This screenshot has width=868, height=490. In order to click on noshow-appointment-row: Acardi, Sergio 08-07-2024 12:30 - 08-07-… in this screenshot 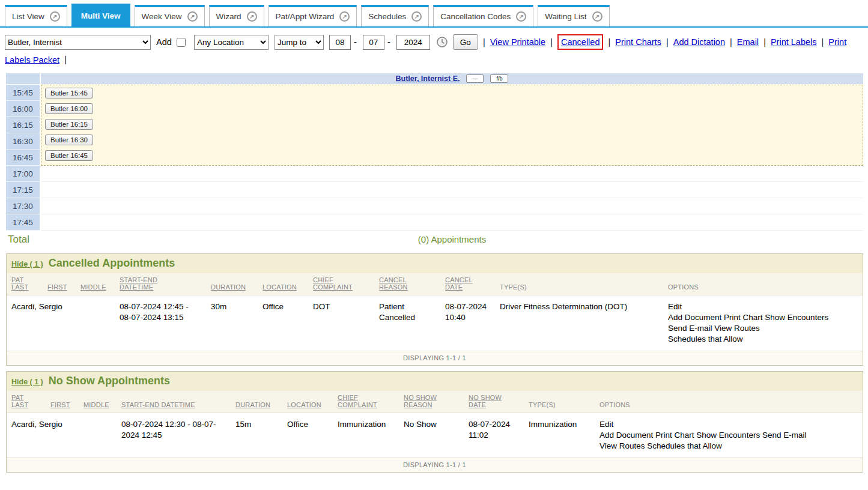, I will do `click(435, 436)`.